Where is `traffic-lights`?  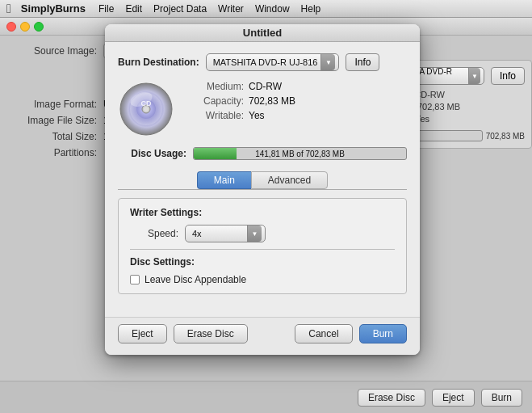 traffic-lights is located at coordinates (25, 27).